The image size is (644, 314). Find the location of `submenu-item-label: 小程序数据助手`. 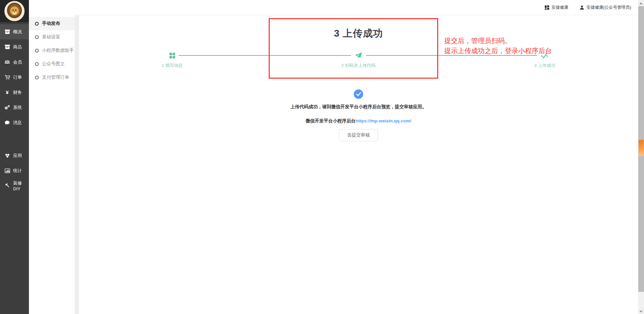

submenu-item-label: 小程序数据助手 is located at coordinates (58, 50).